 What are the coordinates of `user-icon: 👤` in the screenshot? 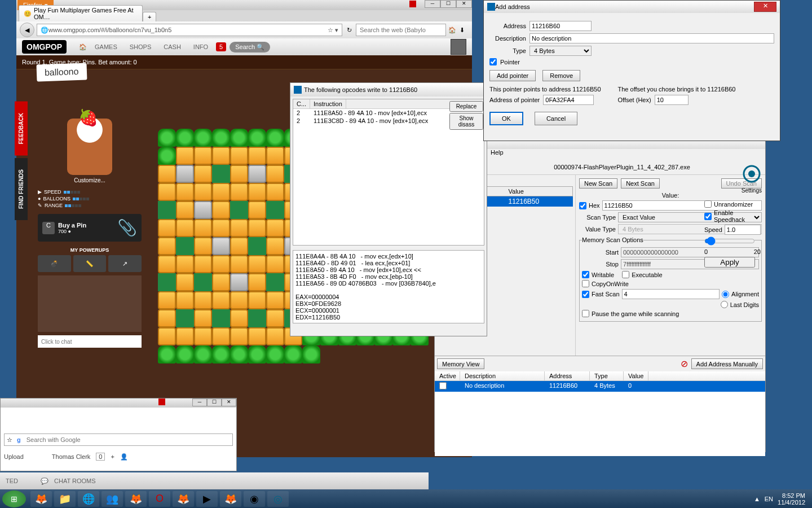 It's located at (124, 457).